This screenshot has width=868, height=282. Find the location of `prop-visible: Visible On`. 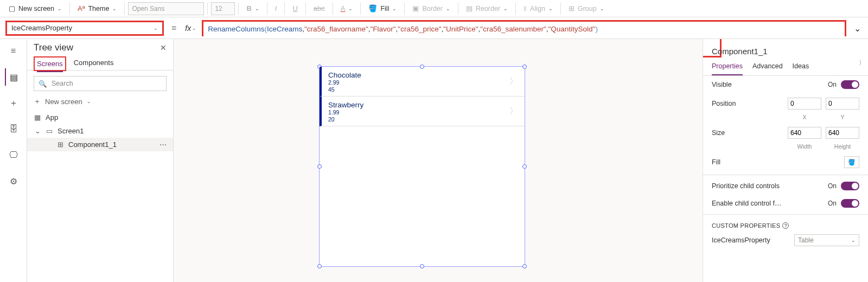

prop-visible: Visible On is located at coordinates (786, 85).